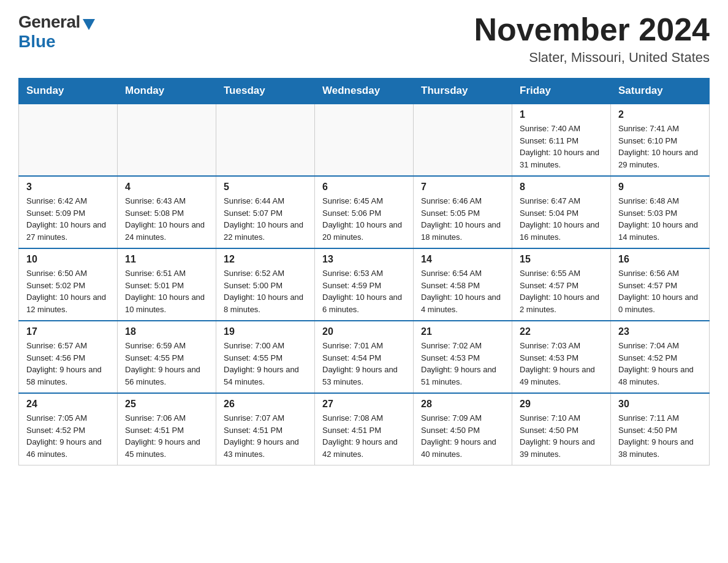  Describe the element at coordinates (561, 187) in the screenshot. I see `day-number: 8` at that location.